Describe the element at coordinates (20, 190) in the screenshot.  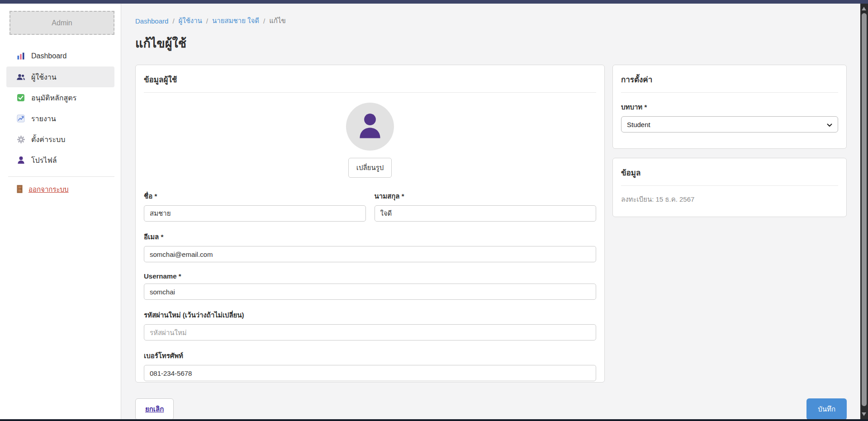
I see `door-icon` at that location.